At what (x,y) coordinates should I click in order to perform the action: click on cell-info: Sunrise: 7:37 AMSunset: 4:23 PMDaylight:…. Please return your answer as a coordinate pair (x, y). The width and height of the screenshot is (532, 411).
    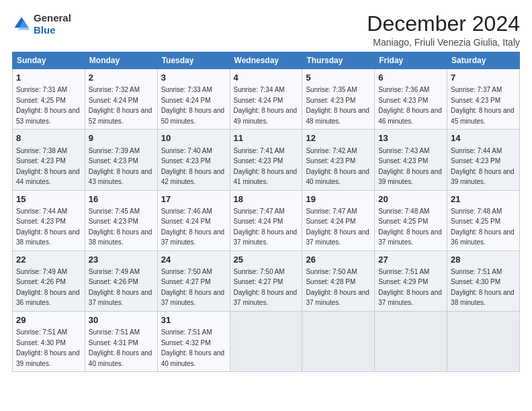
    Looking at the image, I should click on (482, 105).